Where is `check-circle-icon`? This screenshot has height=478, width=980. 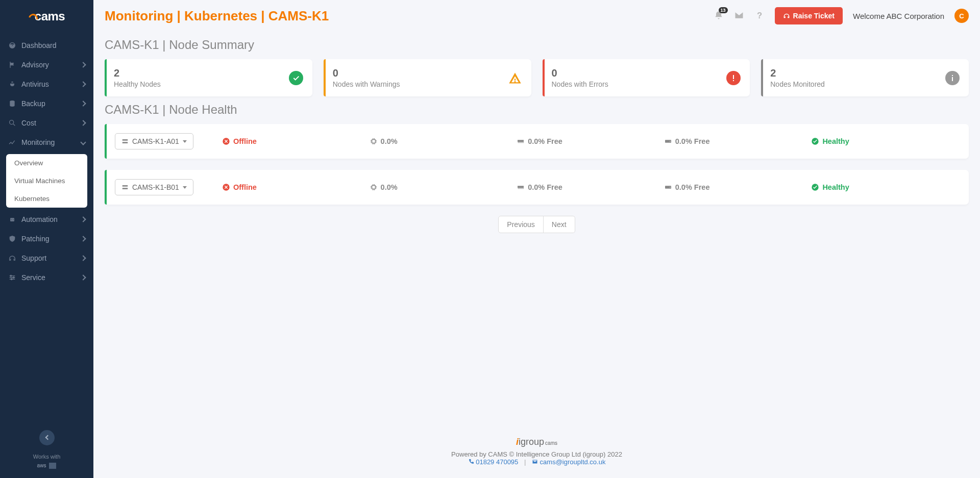 check-circle-icon is located at coordinates (815, 141).